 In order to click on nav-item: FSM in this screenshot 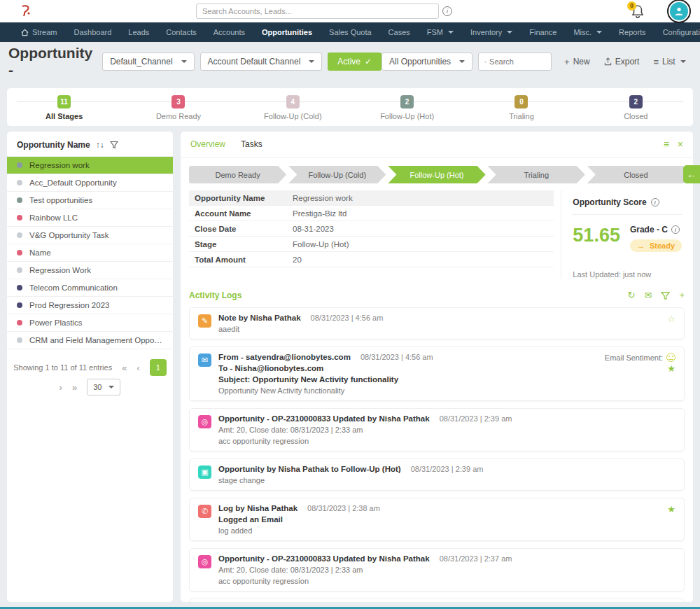, I will do `click(440, 32)`.